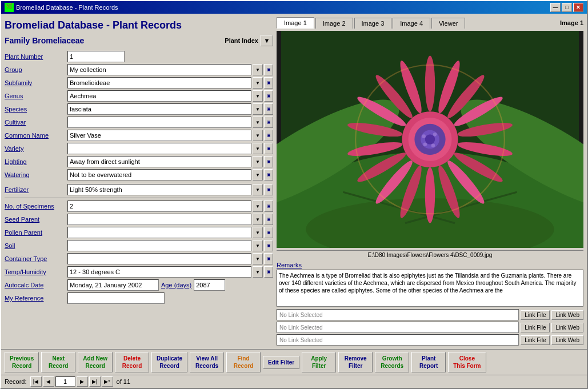 This screenshot has height=389, width=588. I want to click on group-dropdown-btn: ▼, so click(258, 70).